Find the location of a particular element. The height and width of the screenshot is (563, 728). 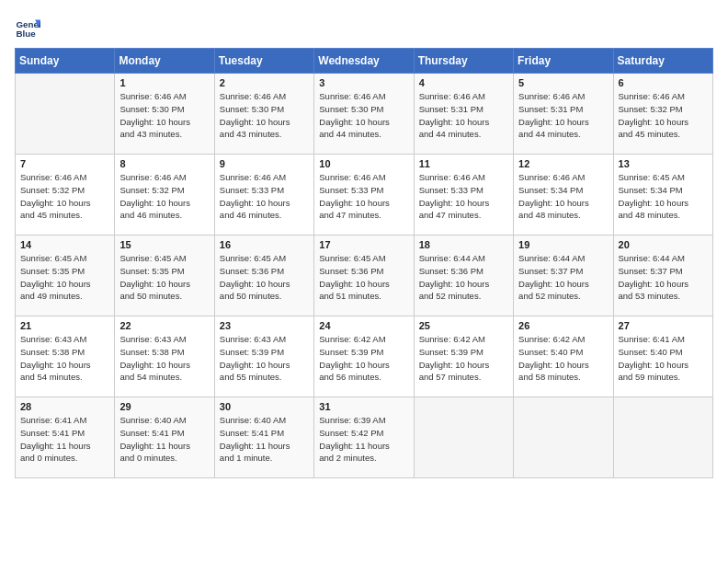

calendar-cell: 20Sunrise: 6:44 AM Sunset: 5:37 PM Dayli… is located at coordinates (663, 276).